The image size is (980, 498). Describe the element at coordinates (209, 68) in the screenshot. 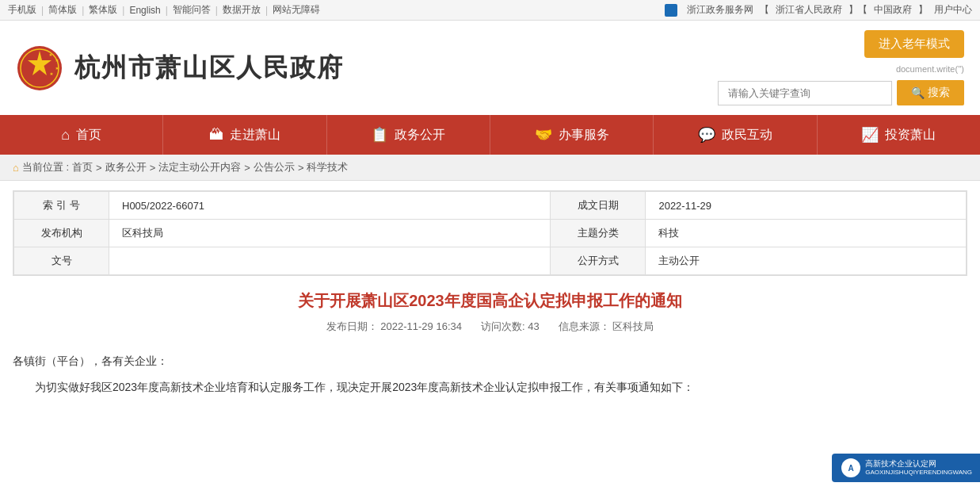

I see `site-title: 杭州市萧山区人民政府` at that location.